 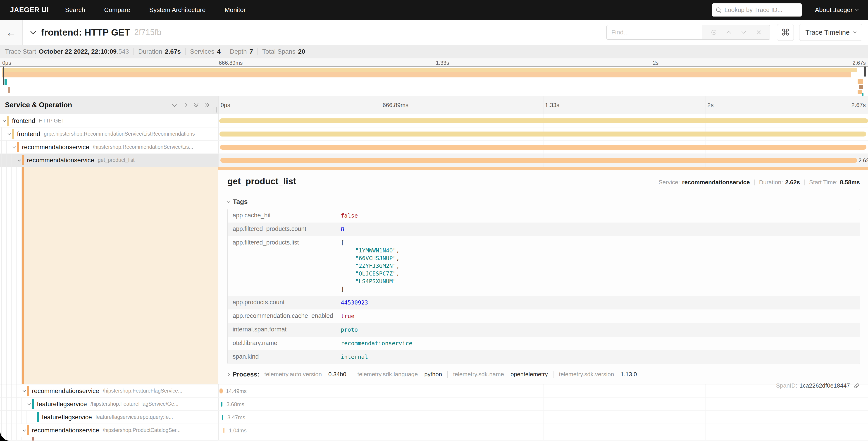 I want to click on meta-divider, so click(x=133, y=52).